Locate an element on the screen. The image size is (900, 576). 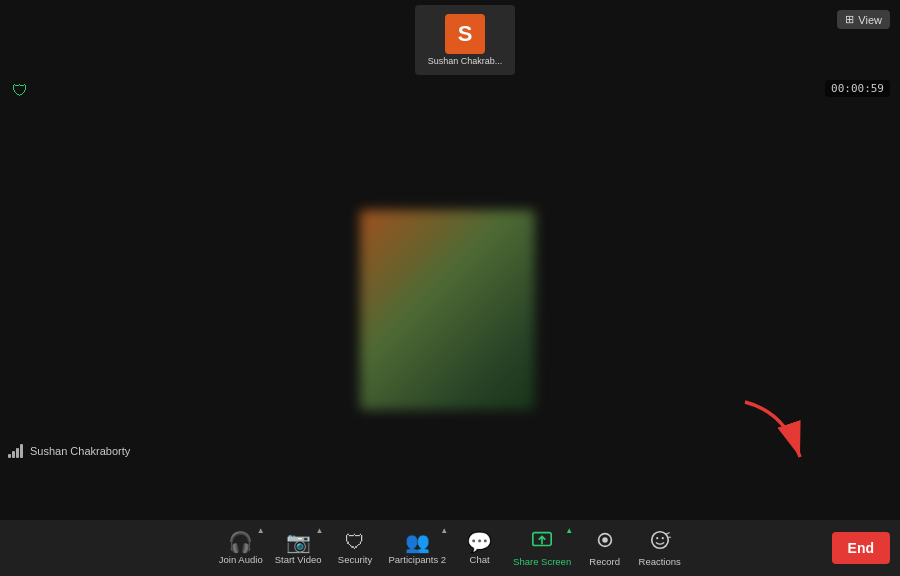
participant-name-label: Sushan Chakrab... is located at coordinates (466, 61).